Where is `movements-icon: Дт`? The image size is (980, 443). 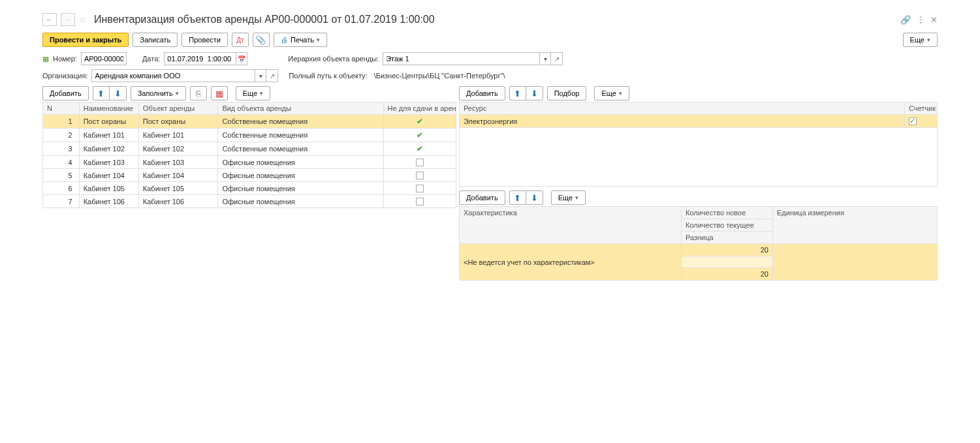
movements-icon: Дт is located at coordinates (240, 40).